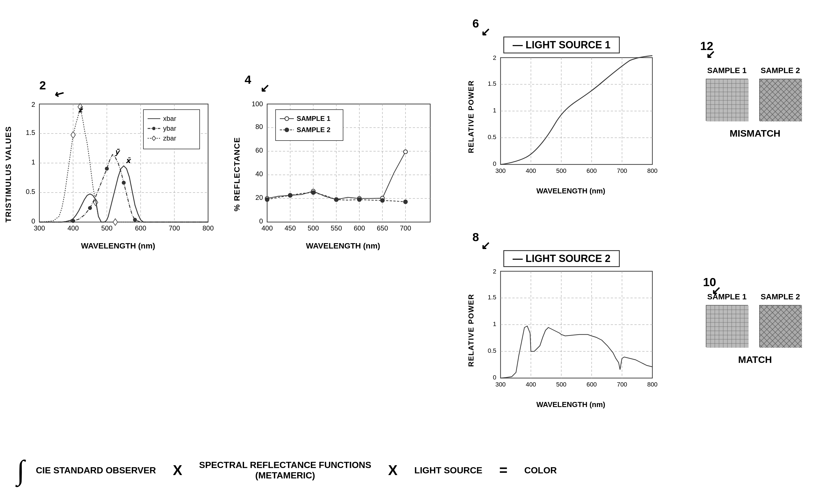  What do you see at coordinates (727, 297) in the screenshot?
I see `sample1-bottom-label: SAMPLE 1` at bounding box center [727, 297].